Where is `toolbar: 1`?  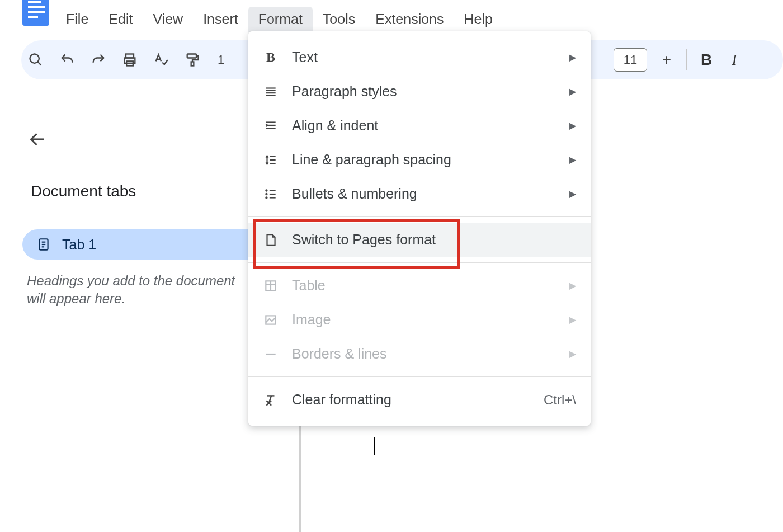
toolbar: 1 is located at coordinates (127, 60).